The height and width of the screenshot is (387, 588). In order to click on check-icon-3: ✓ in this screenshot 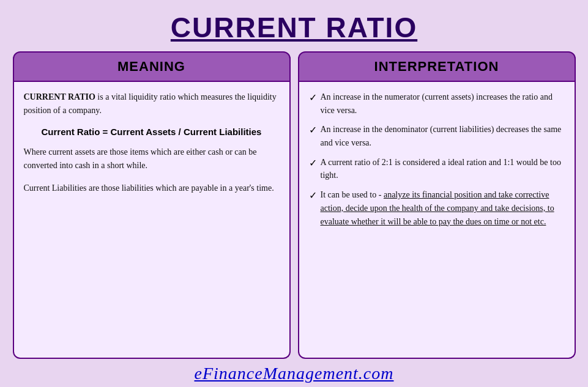, I will do `click(313, 169)`.